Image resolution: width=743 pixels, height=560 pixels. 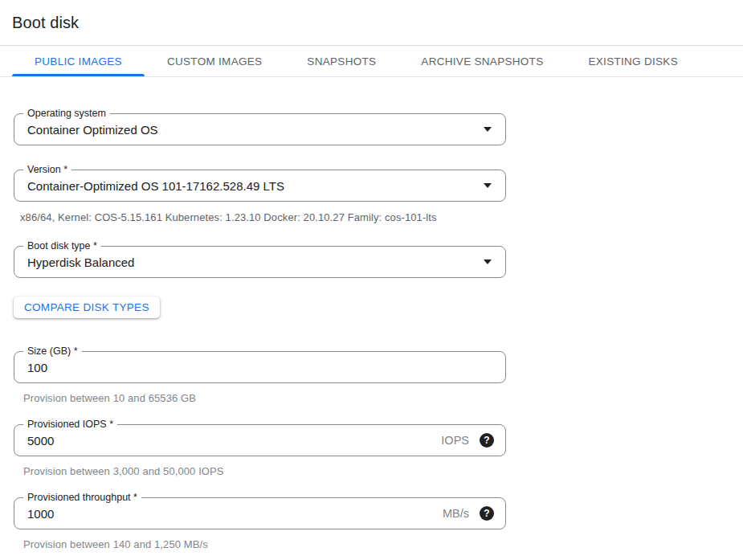 What do you see at coordinates (249, 186) in the screenshot?
I see `version-value: Container-Optimized OS 101-17162.528.49 …` at bounding box center [249, 186].